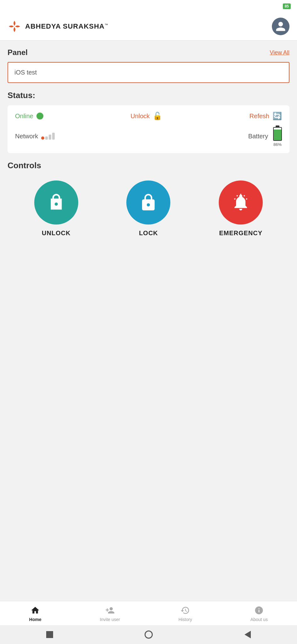 This screenshot has width=297, height=644. Describe the element at coordinates (148, 53) in the screenshot. I see `panel-section-header: Panel View All` at that location.